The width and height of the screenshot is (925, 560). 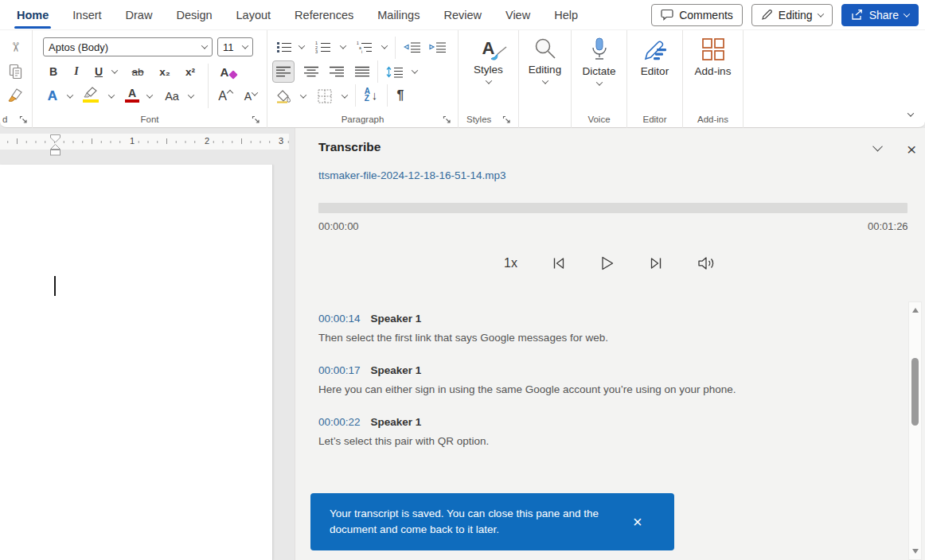 I want to click on share-button: Share, so click(x=880, y=15).